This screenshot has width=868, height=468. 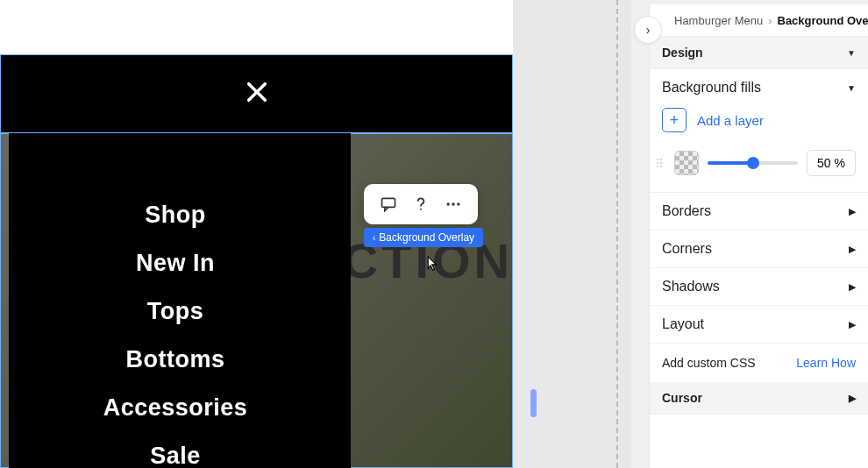 I want to click on menu-item-bottoms: Bottoms, so click(x=175, y=359).